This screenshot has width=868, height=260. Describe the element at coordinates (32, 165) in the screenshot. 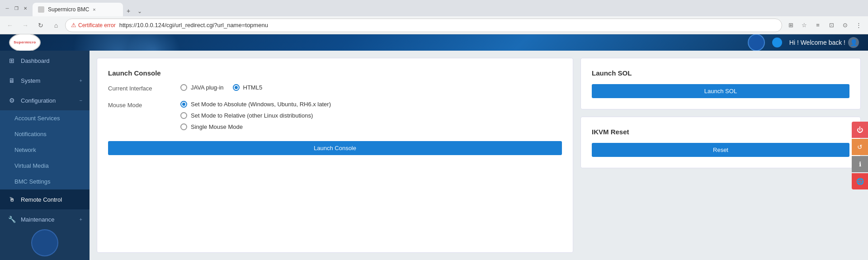

I see `virtual-media-label: Virtual Media` at that location.